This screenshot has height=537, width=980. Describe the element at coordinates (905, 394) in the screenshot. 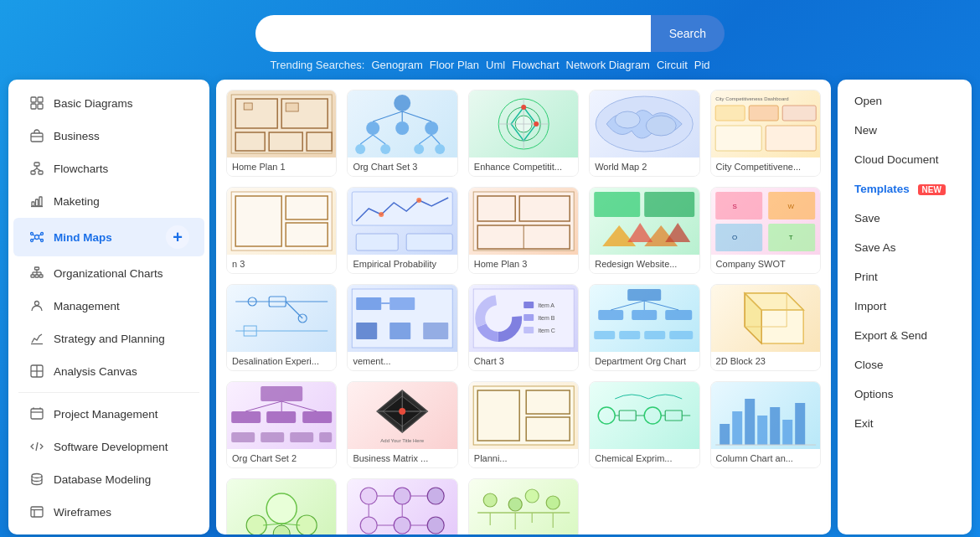

I see `rp-options: Options` at that location.